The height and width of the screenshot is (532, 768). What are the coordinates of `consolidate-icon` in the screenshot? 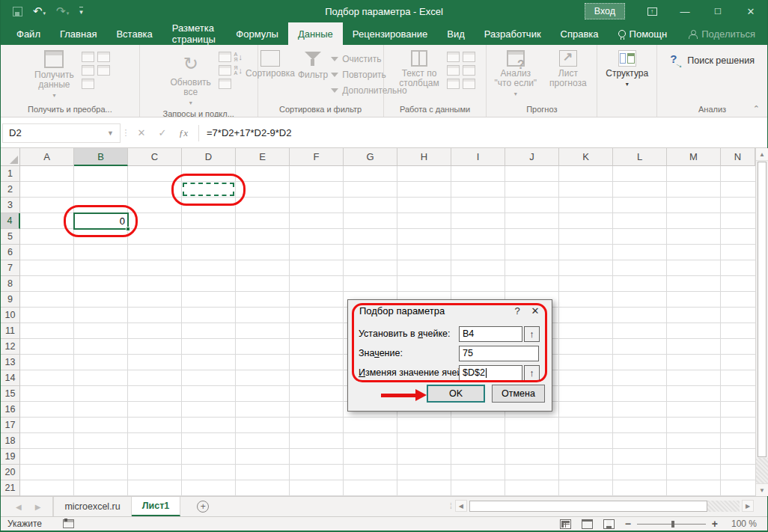 It's located at (469, 57).